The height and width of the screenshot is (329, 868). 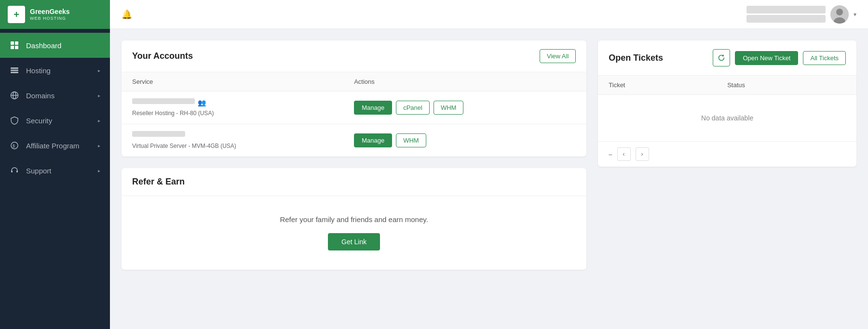 What do you see at coordinates (50, 14) in the screenshot?
I see `logo-text: GreenGeeks WEB HOSTING` at bounding box center [50, 14].